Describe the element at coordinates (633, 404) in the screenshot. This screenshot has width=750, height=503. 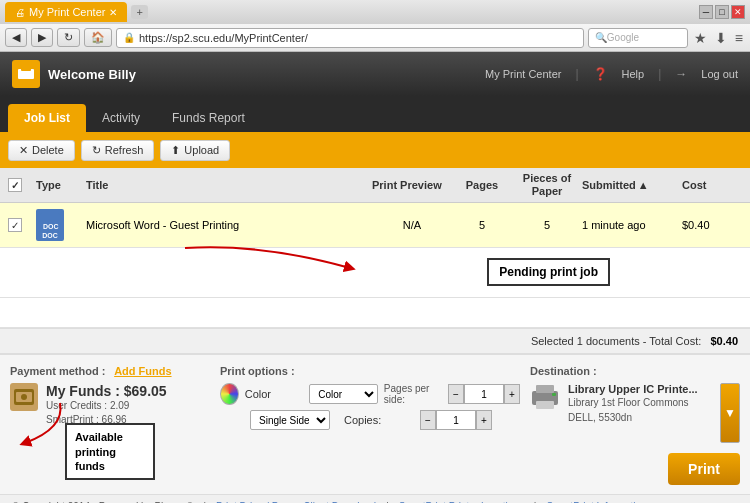
I see `printer-info: Library Upper IC Printe... Library 1st F…` at that location.